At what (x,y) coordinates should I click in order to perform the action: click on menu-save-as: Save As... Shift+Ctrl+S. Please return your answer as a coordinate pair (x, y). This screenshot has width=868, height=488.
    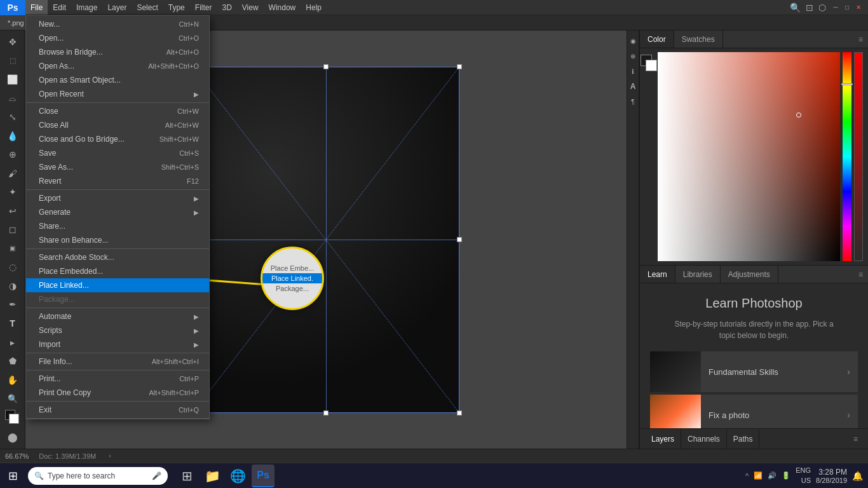
    Looking at the image, I should click on (118, 167).